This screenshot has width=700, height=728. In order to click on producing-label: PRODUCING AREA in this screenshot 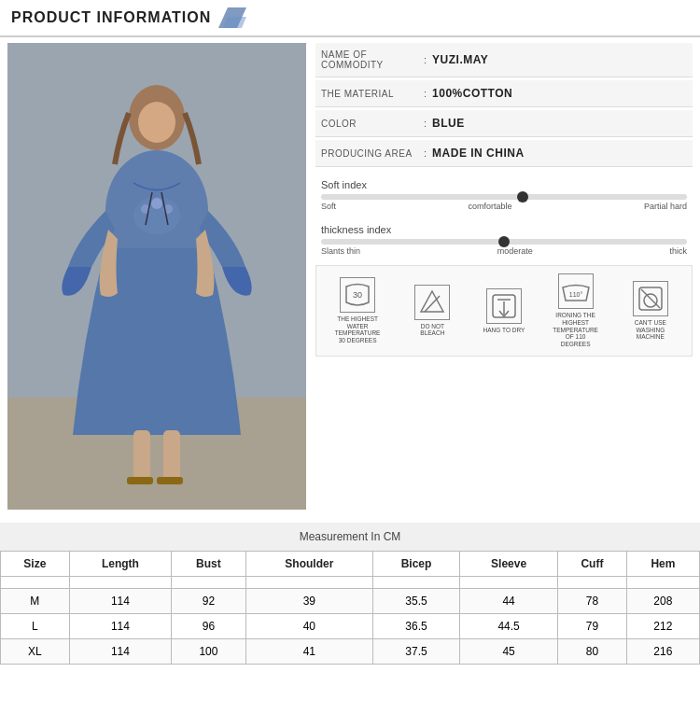, I will do `click(372, 153)`.